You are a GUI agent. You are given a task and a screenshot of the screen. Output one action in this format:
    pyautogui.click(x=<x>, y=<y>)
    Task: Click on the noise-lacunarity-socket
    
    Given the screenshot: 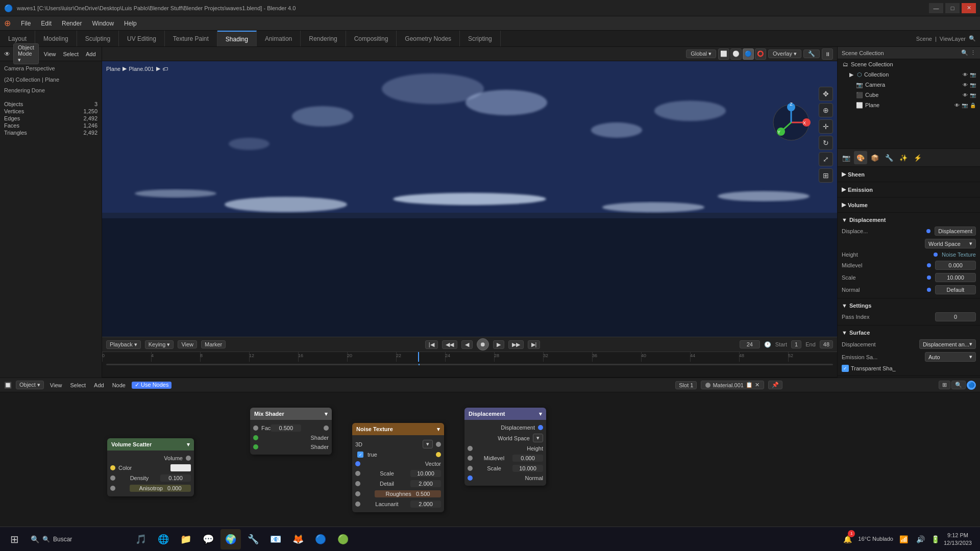 What is the action you would take?
    pyautogui.click(x=358, y=504)
    